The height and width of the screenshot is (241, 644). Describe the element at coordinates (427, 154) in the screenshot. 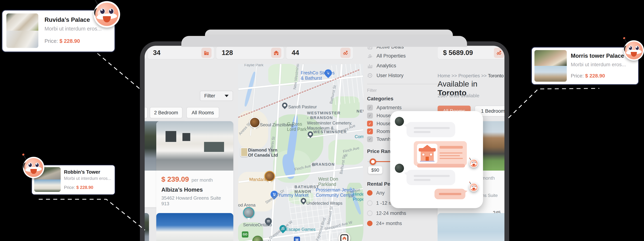

I see `house-illustration` at that location.